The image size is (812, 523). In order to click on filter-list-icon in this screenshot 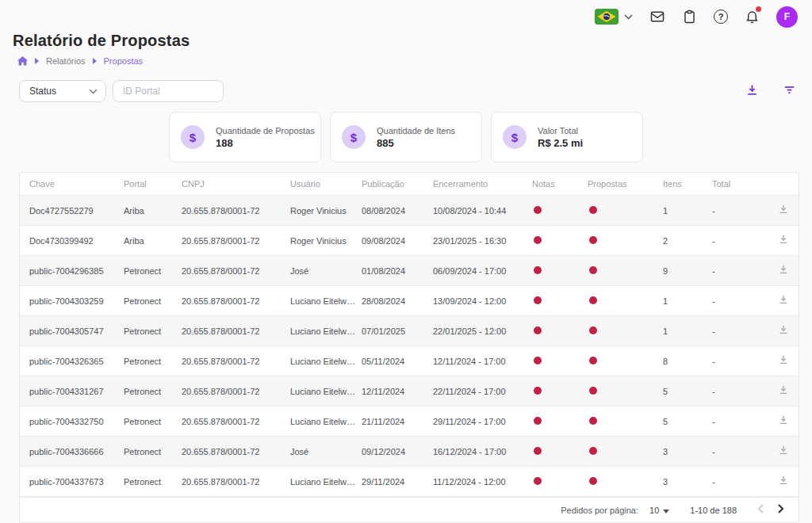, I will do `click(790, 91)`.